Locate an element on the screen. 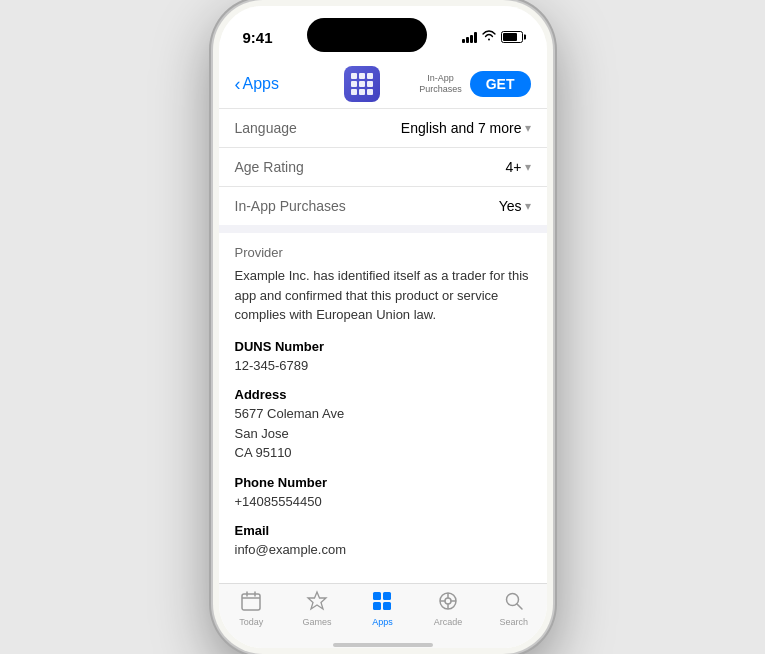 This screenshot has height=654, width=765. app-icon is located at coordinates (362, 84).